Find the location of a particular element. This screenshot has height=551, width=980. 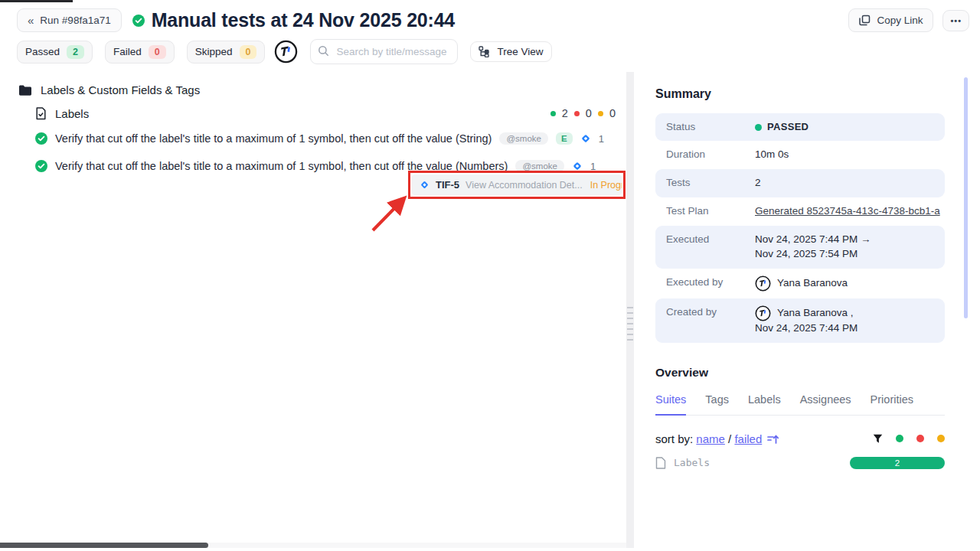

duration-label: Duration is located at coordinates (710, 155).